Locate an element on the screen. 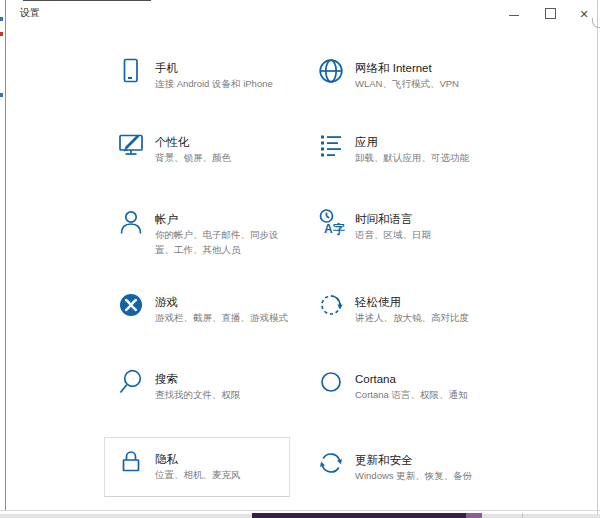 This screenshot has width=600, height=518. window-title: 设置 is located at coordinates (30, 13).